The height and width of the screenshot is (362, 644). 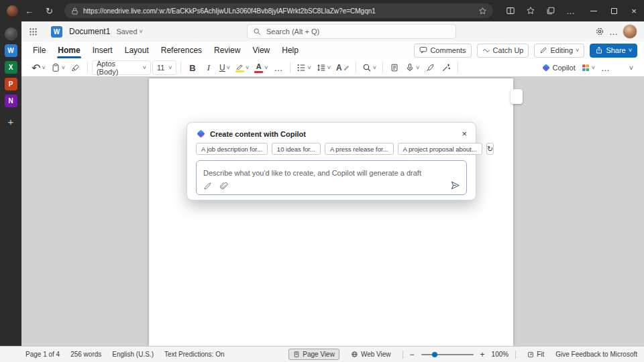 What do you see at coordinates (614, 11) in the screenshot?
I see `window-controls: ×` at bounding box center [614, 11].